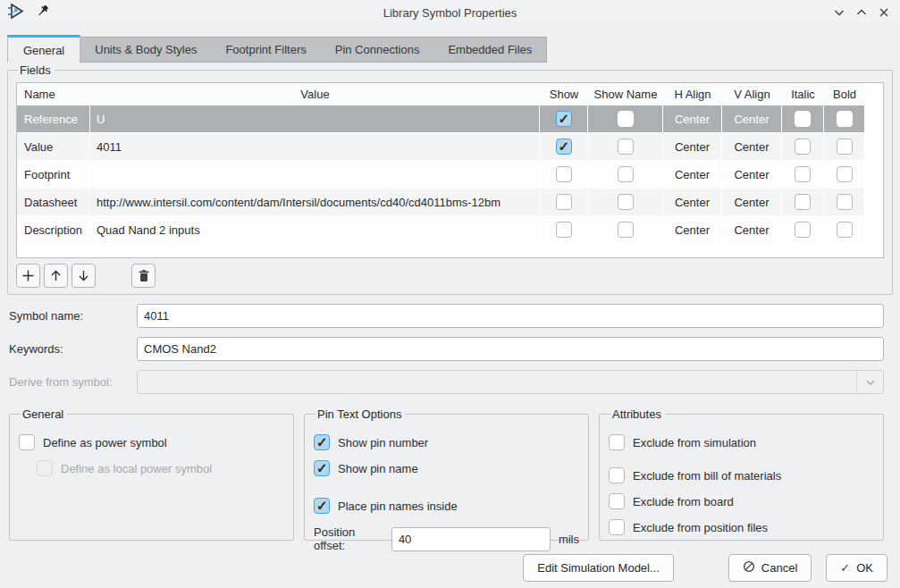 The height and width of the screenshot is (588, 900). I want to click on field-name-cell: Description, so click(54, 231).